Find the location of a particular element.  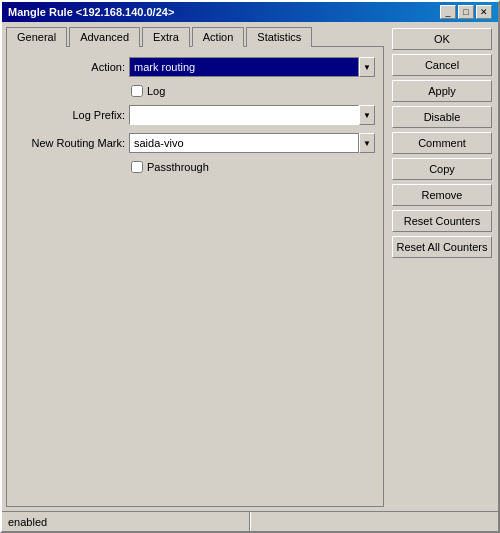

tab-general: General is located at coordinates (36, 37).